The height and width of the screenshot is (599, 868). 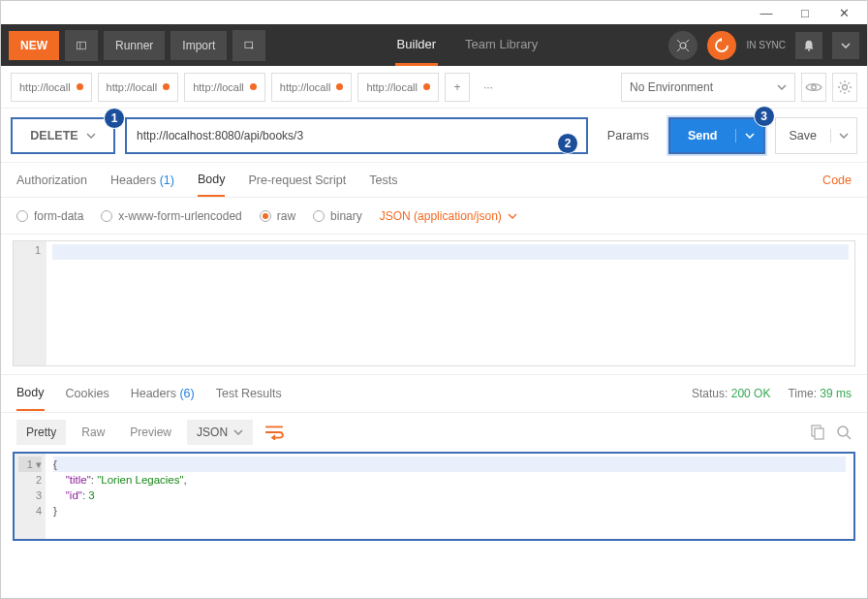 I want to click on import-button: Import, so click(x=199, y=46).